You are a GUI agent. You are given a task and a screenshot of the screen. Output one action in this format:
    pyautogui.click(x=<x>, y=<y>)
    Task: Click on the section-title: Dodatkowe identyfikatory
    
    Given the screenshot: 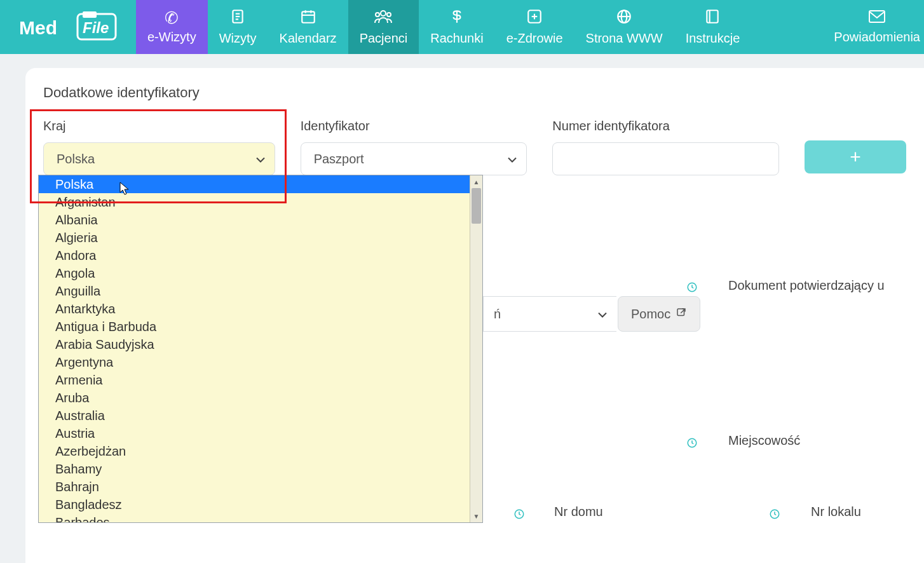 What is the action you would take?
    pyautogui.click(x=475, y=93)
    